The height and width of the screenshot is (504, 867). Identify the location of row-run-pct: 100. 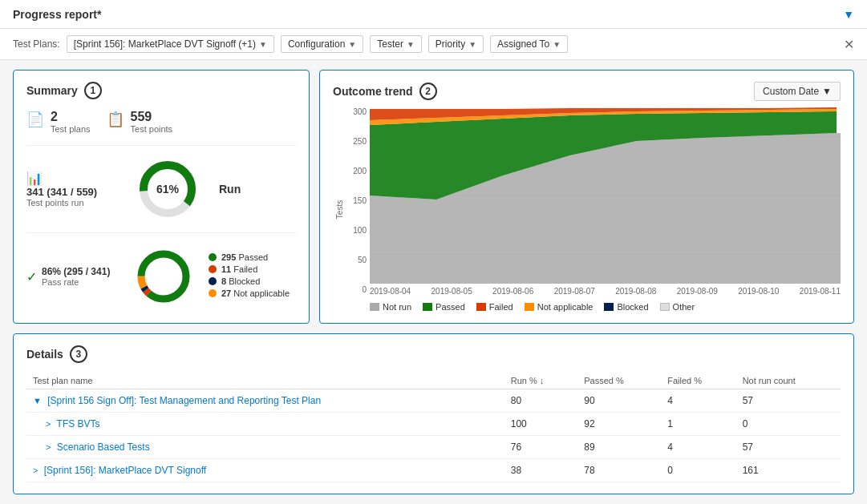
(541, 425).